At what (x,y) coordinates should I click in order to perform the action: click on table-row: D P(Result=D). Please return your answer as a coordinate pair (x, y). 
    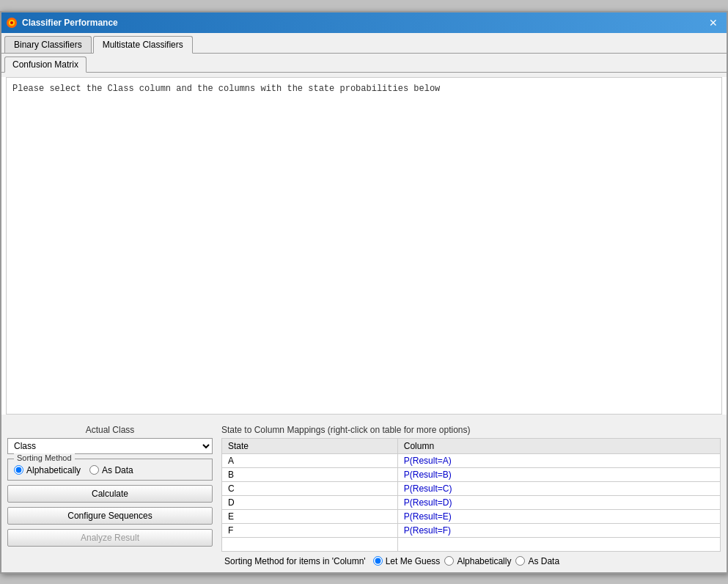
    Looking at the image, I should click on (471, 502).